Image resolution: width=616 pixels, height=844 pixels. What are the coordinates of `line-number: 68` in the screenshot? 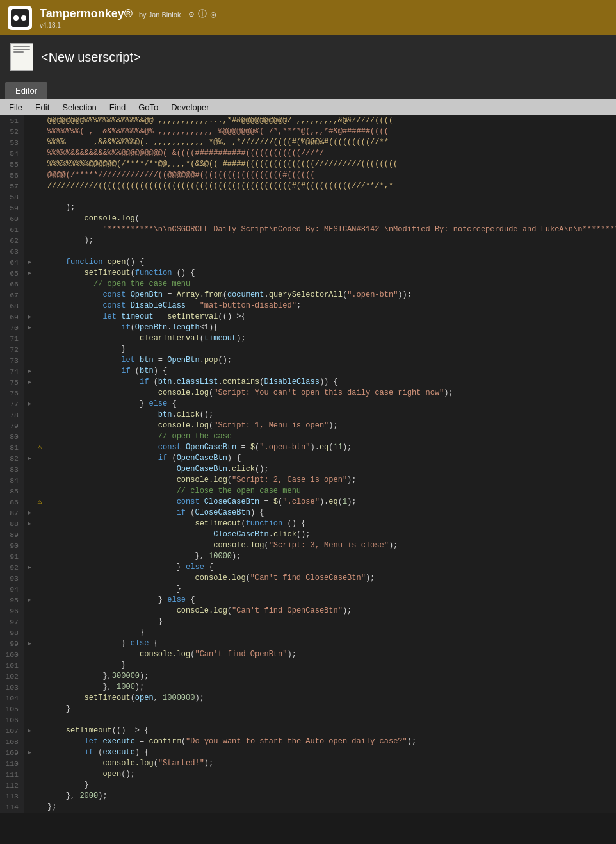 It's located at (12, 306).